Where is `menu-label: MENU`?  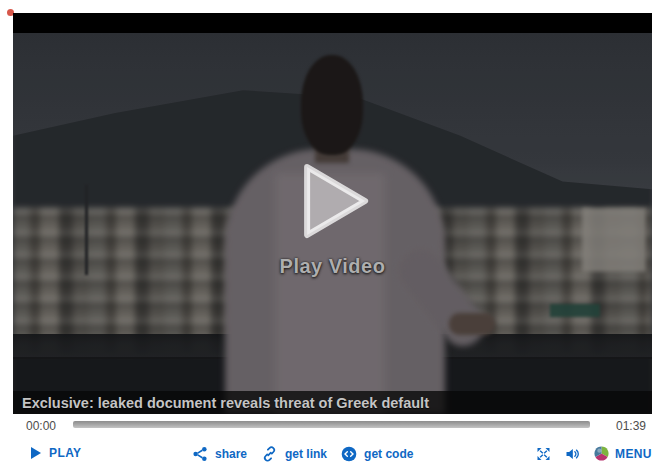
menu-label: MENU is located at coordinates (634, 454).